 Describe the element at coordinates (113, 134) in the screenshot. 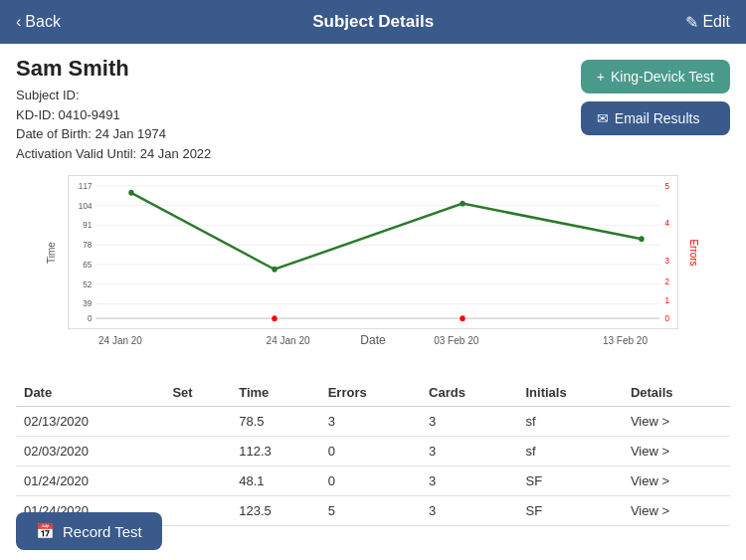

I see `subject-dob: Date of Birth: 24 Jan 1974` at that location.